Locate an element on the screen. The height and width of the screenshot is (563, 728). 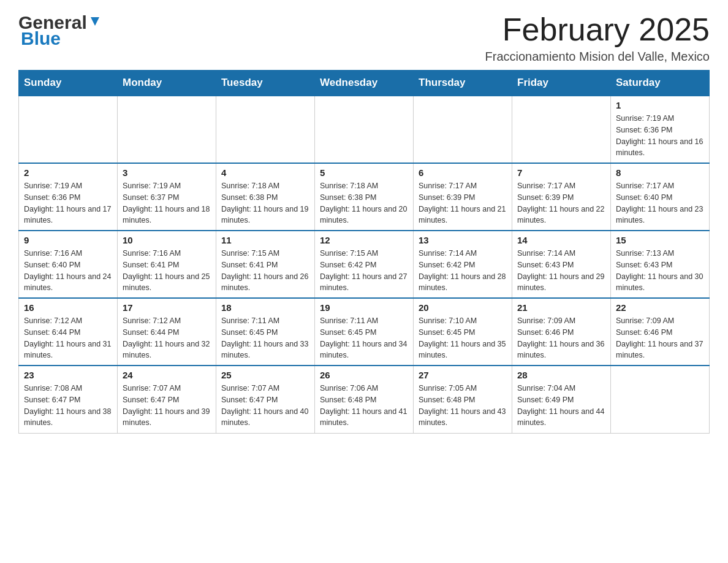
calendar-cell: 25Sunrise: 7:07 AMSunset: 6:47 PMDayligh… is located at coordinates (266, 399).